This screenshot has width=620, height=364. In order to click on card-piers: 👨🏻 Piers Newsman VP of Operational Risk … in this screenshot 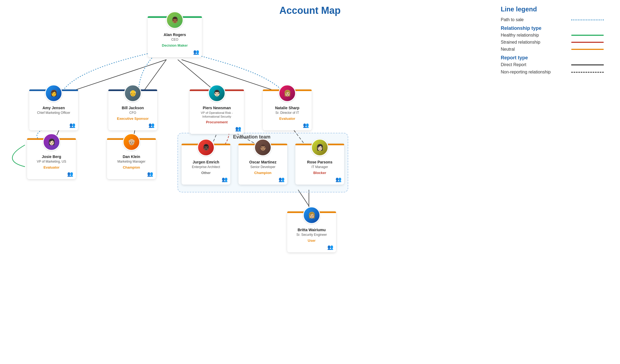, I will do `click(217, 112)`.